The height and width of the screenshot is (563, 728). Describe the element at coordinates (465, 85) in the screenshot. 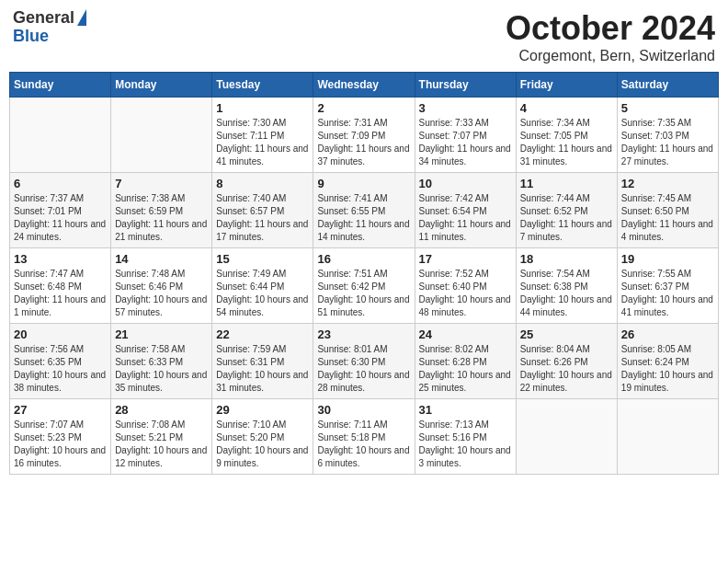

I see `weekday-header-thursday: Thursday` at that location.